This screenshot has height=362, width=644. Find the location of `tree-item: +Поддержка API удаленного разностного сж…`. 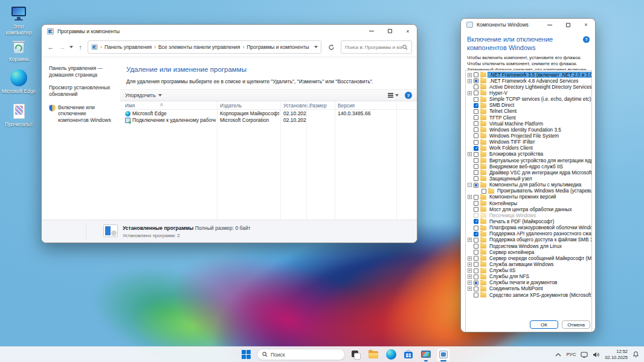

tree-item: +Поддержка API удаленного разностного сж… is located at coordinates (529, 234).